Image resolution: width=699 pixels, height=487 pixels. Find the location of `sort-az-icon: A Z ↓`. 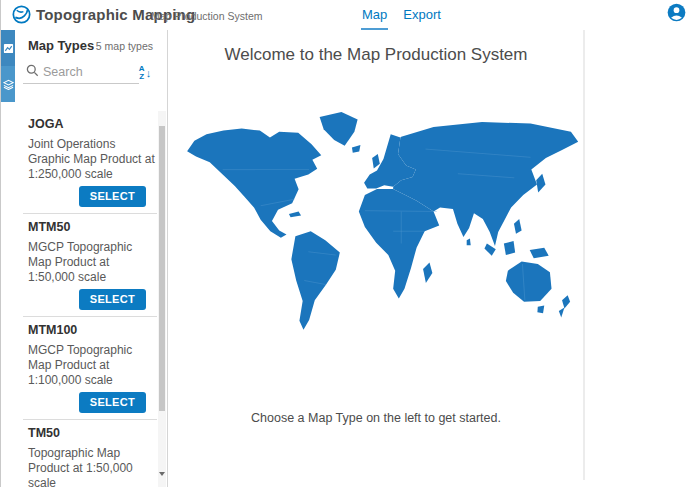

sort-az-icon: A Z ↓ is located at coordinates (145, 73).